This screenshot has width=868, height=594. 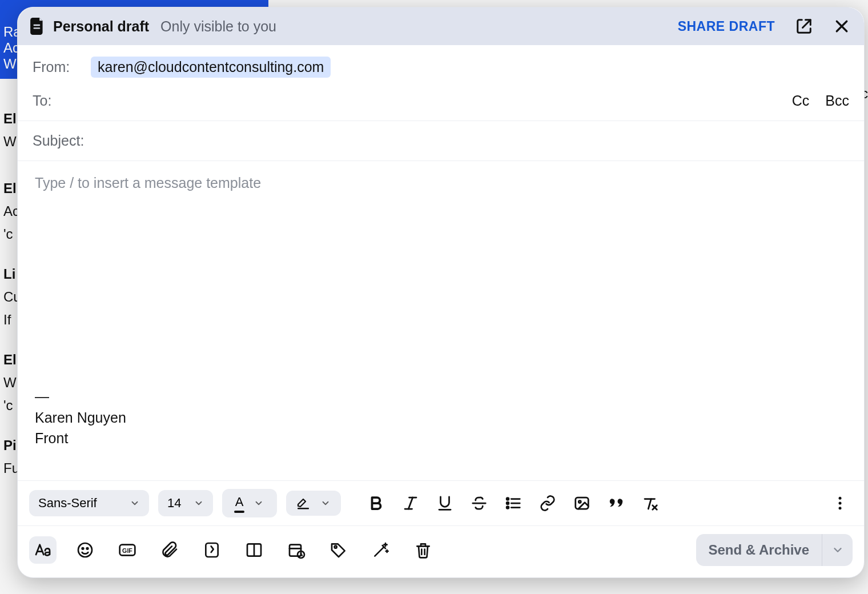 What do you see at coordinates (441, 552) in the screenshot?
I see `action-toolbar: GIF Send & Archive` at bounding box center [441, 552].